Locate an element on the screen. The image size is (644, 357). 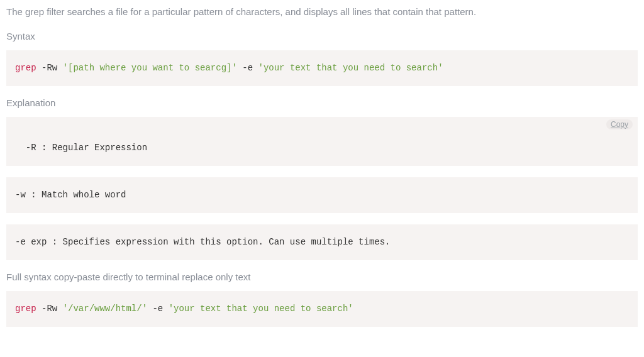
explanation-block-e: -e exp : Specifies expression with this … is located at coordinates (322, 243).